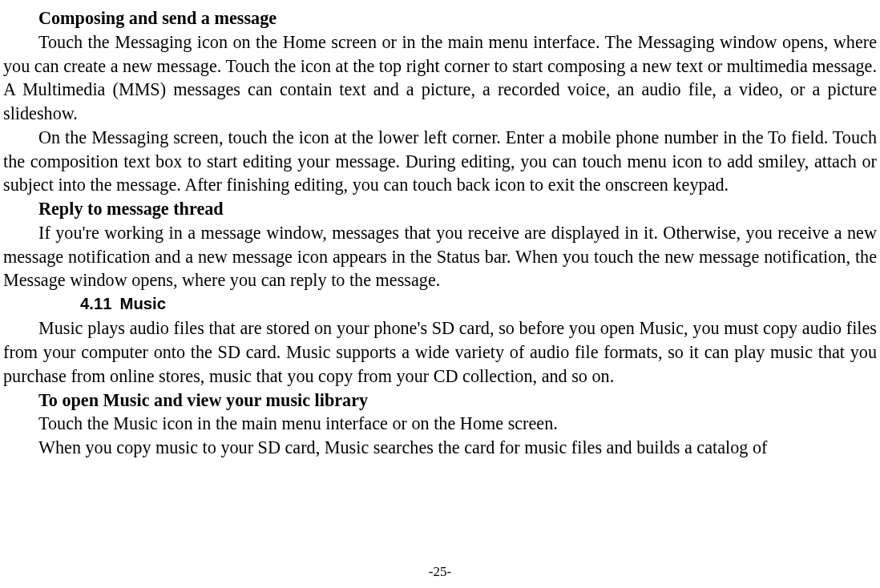  What do you see at coordinates (440, 304) in the screenshot?
I see `section-heading-music: 4.11Music` at bounding box center [440, 304].